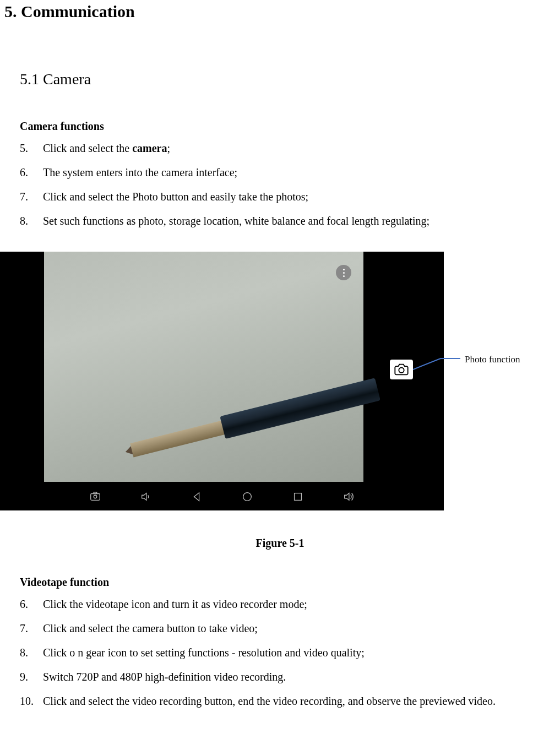  I want to click on list-number: 10., so click(31, 701).